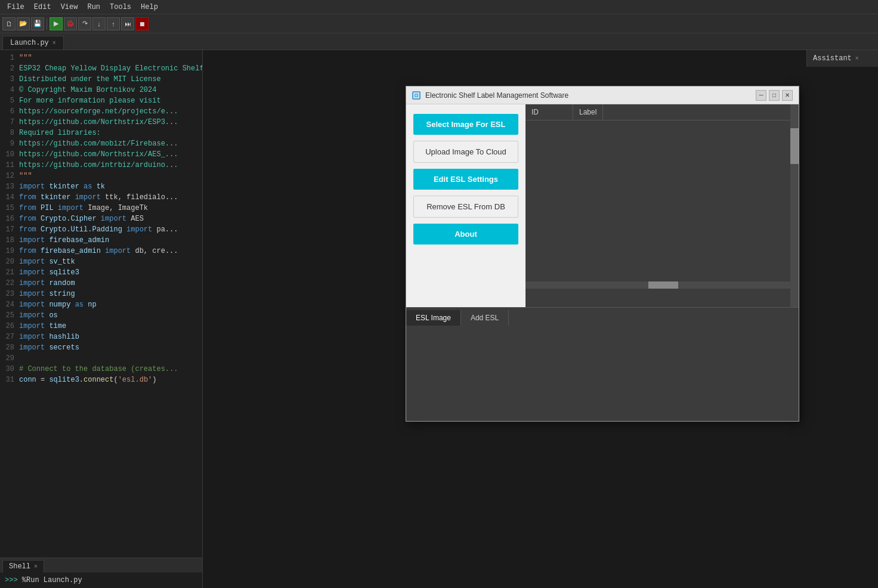 The width and height of the screenshot is (878, 588). What do you see at coordinates (101, 154) in the screenshot?
I see `code-line-10: 10 https://github.com/Northstrix/AES_...` at bounding box center [101, 154].